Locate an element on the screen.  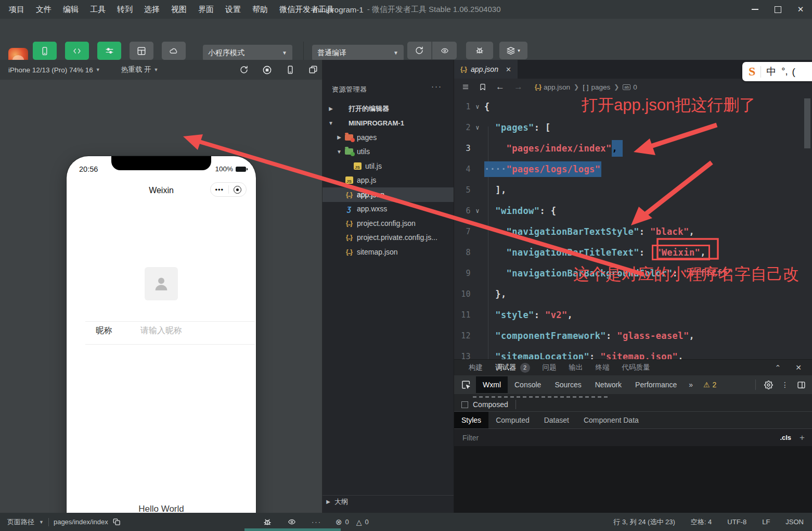
filter-input: Filter is located at coordinates (470, 438).